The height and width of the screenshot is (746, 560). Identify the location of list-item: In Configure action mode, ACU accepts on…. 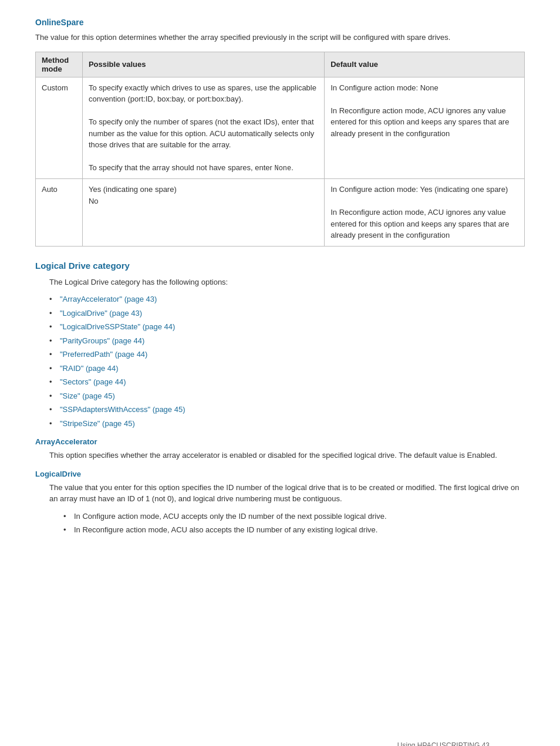
(294, 517).